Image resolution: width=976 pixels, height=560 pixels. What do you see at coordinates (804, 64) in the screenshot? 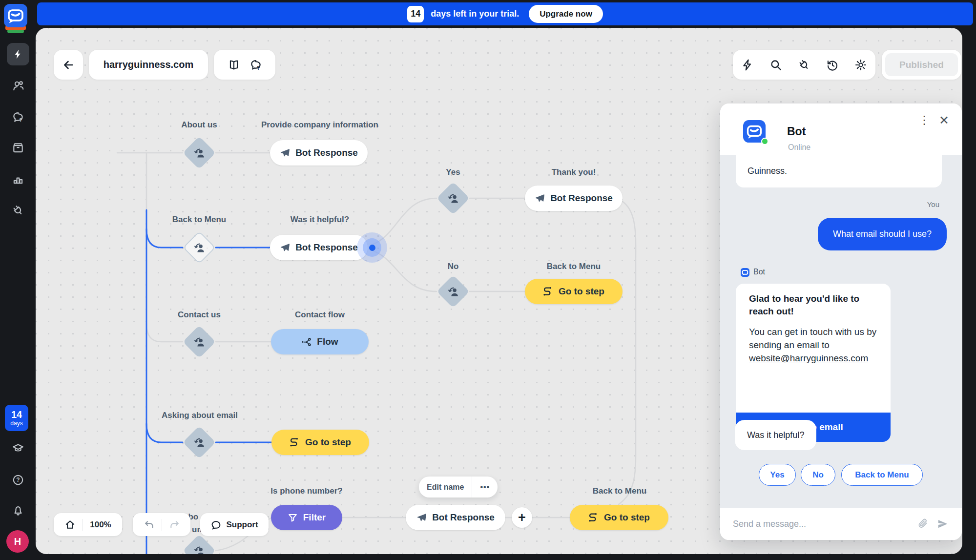
I see `canvas-tools` at bounding box center [804, 64].